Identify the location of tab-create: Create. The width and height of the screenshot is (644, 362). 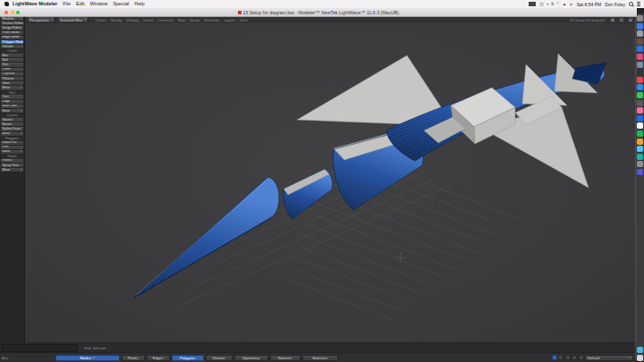
(100, 20).